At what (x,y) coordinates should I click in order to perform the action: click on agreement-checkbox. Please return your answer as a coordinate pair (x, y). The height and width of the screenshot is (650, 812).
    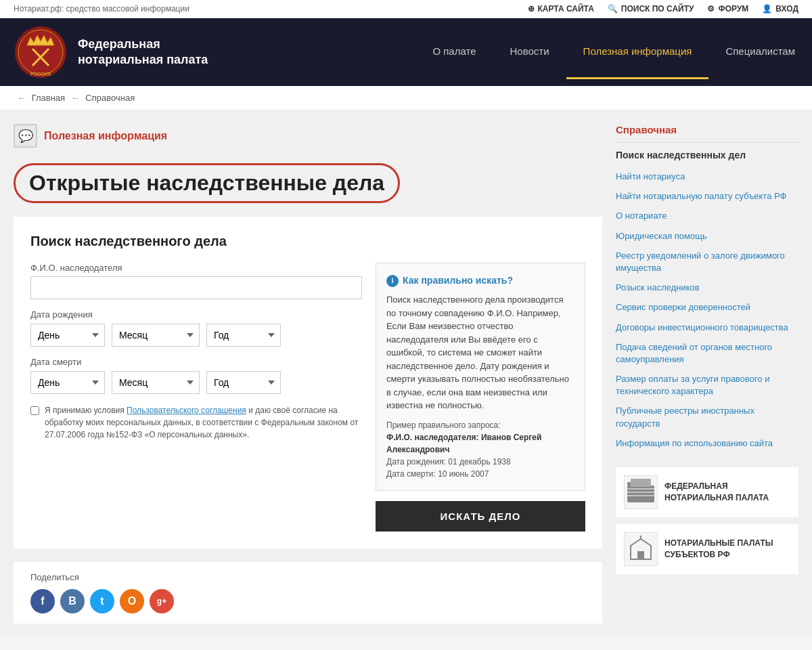
    Looking at the image, I should click on (35, 410).